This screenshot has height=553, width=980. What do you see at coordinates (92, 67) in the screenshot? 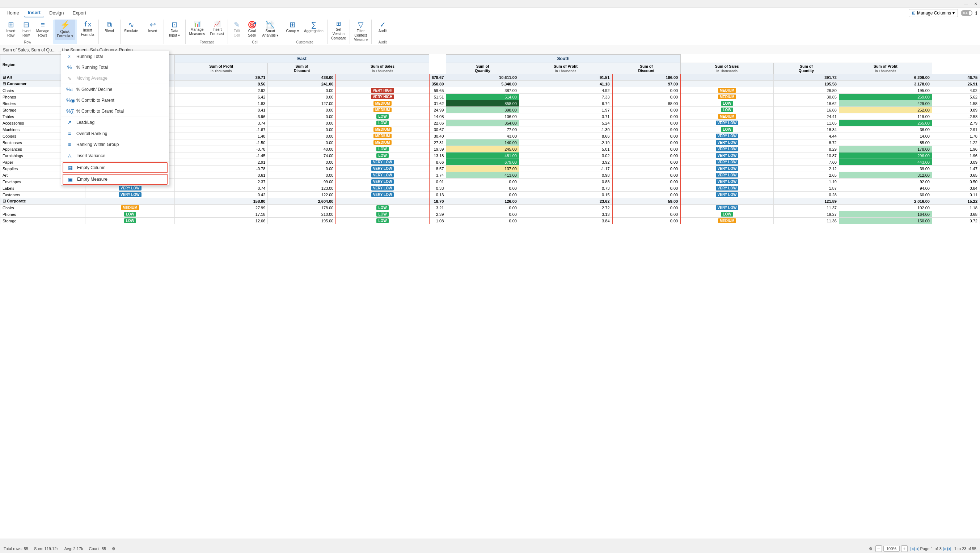
I see `pct-running-total-label: % Running Total` at bounding box center [92, 67].